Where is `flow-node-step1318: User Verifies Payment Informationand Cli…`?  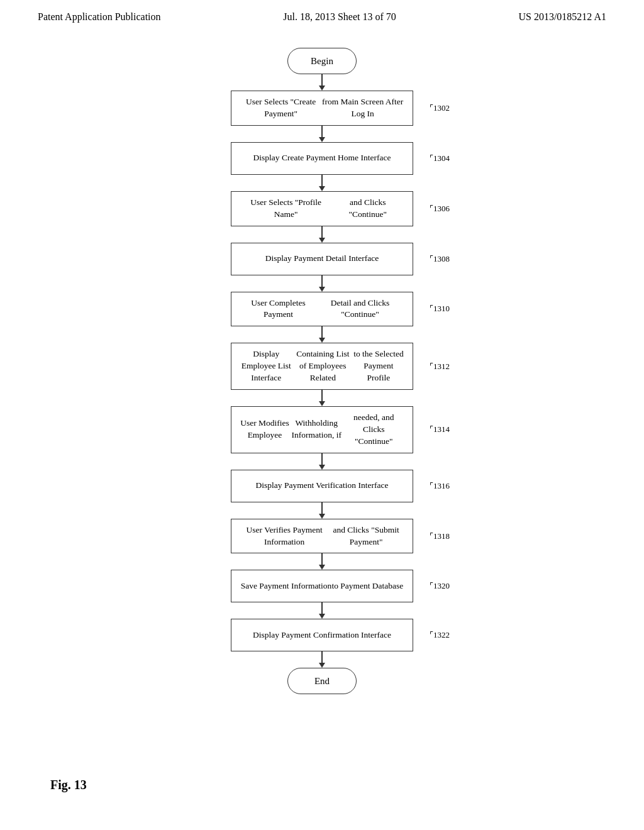 flow-node-step1318: User Verifies Payment Informationand Cli… is located at coordinates (322, 536).